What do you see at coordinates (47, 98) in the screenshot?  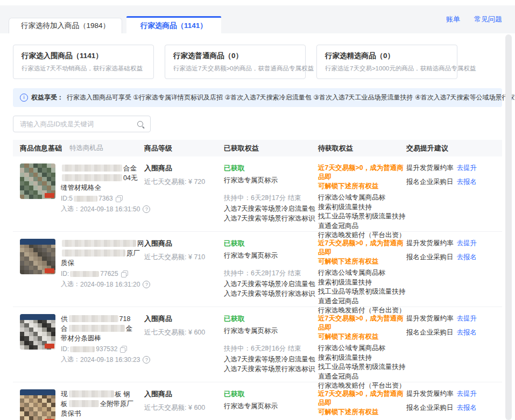 I see `notice-label: 权益享受：` at bounding box center [47, 98].